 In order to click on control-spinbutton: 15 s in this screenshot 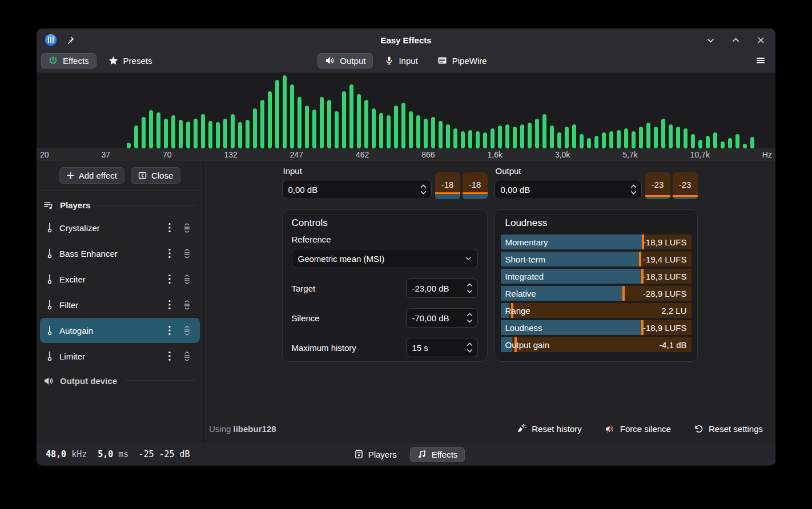, I will do `click(442, 348)`.